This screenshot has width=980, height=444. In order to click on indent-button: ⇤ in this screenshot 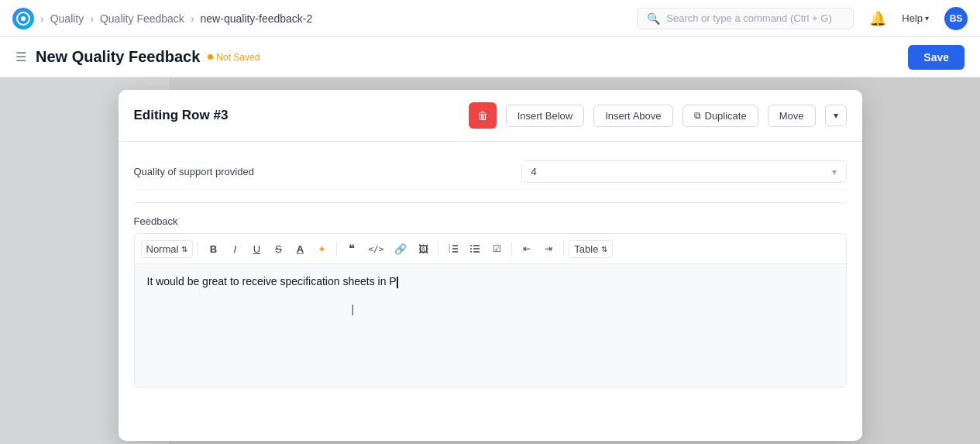, I will do `click(527, 249)`.